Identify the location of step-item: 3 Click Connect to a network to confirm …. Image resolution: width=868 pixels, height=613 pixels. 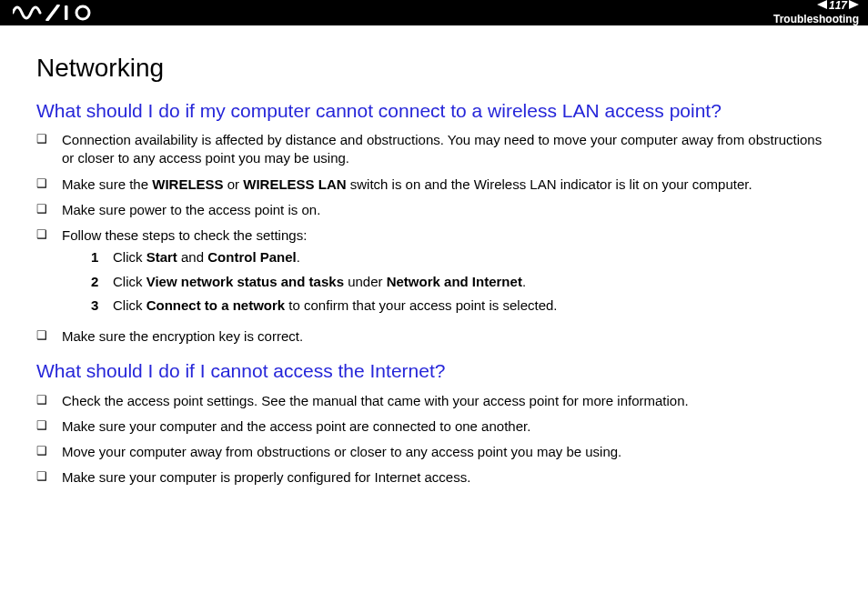
(461, 306).